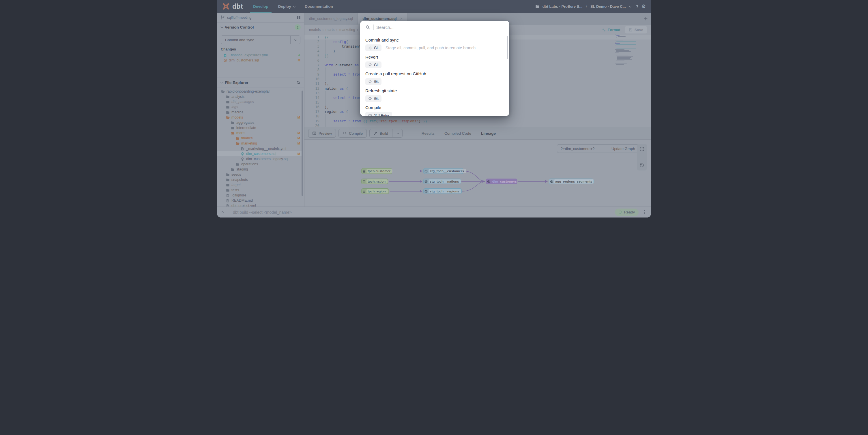  Describe the element at coordinates (608, 7) in the screenshot. I see `project-name: SL Demo - Dave C...` at that location.